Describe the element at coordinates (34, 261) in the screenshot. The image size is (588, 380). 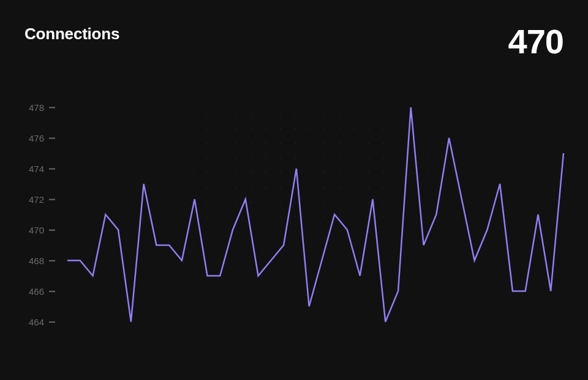
I see `y-tick-label: 468` at that location.